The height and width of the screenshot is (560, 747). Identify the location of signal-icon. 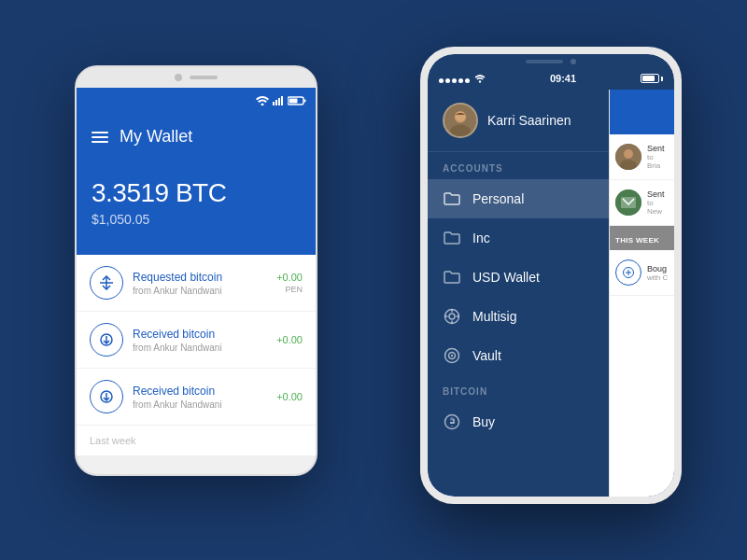
(278, 101).